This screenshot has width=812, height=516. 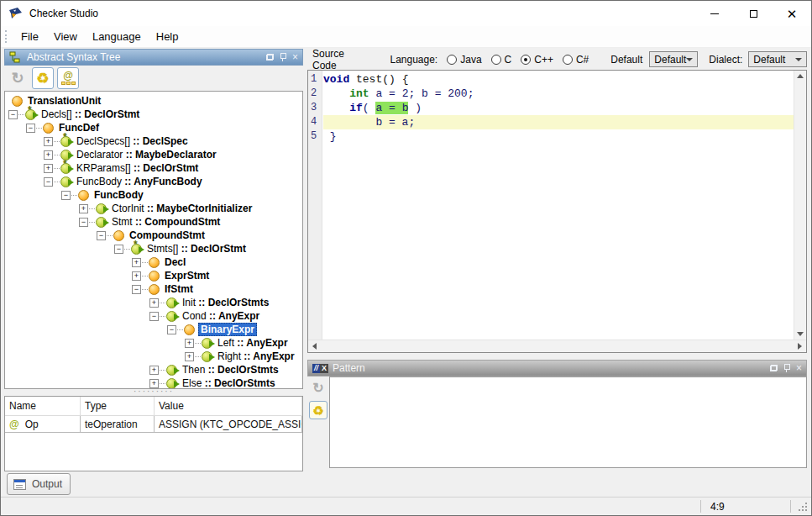 What do you see at coordinates (228, 329) in the screenshot?
I see `tree-node-label: BinaryExpr` at bounding box center [228, 329].